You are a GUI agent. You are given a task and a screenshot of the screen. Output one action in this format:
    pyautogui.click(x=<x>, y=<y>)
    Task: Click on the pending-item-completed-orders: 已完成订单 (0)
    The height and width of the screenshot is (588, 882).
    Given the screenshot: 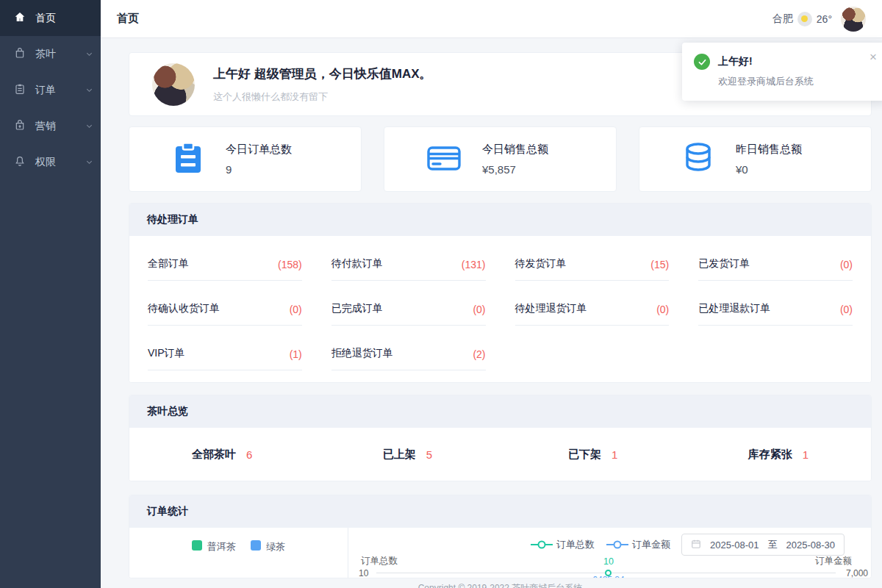 What is the action you would take?
    pyautogui.click(x=409, y=303)
    